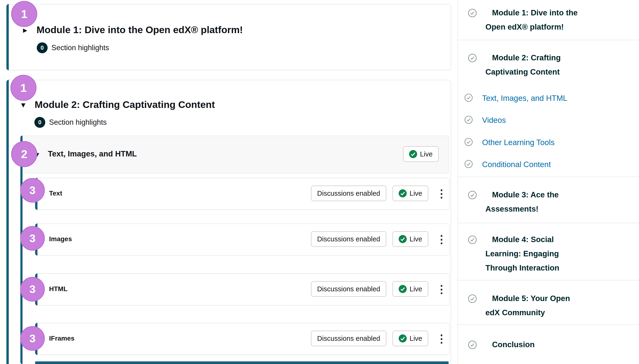 This screenshot has height=364, width=639. What do you see at coordinates (535, 65) in the screenshot?
I see `sidebar-item-label: Module 2: Crafting Captivating Content` at bounding box center [535, 65].